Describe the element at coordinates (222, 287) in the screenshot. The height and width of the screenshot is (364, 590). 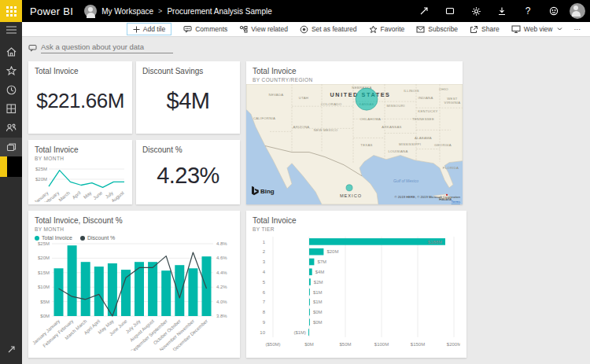
I see `svg-text: 4.2%` at that location.